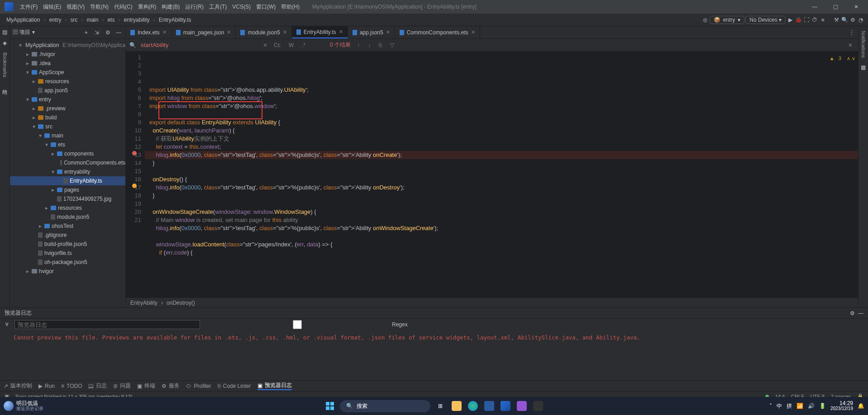  What do you see at coordinates (790, 20) in the screenshot?
I see `run-icon: ▶` at bounding box center [790, 20].